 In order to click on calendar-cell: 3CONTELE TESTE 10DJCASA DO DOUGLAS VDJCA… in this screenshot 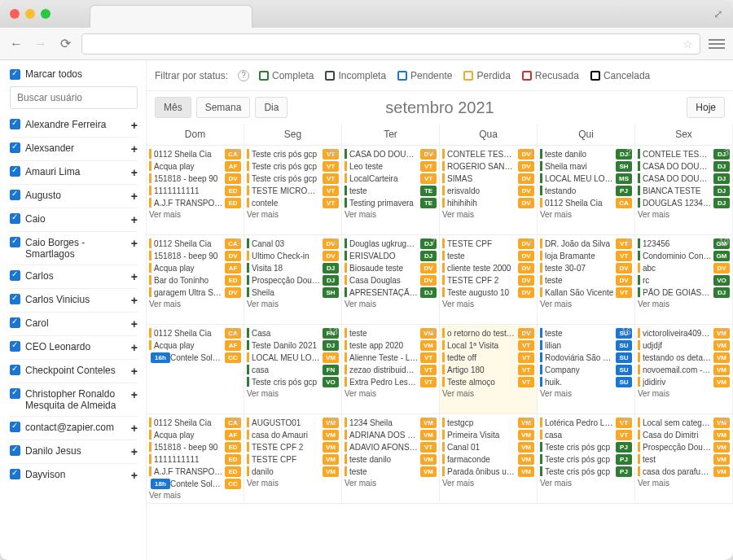, I will do `click(684, 190)`.